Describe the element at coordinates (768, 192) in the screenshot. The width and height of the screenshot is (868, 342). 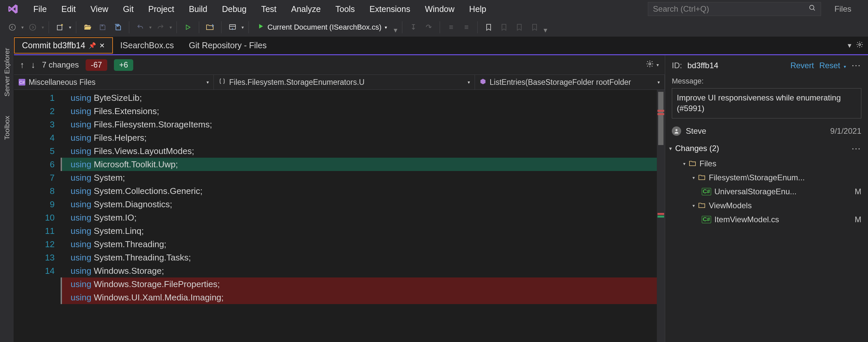
I see `tree-file: C#UniversalStorageEnu...M` at that location.